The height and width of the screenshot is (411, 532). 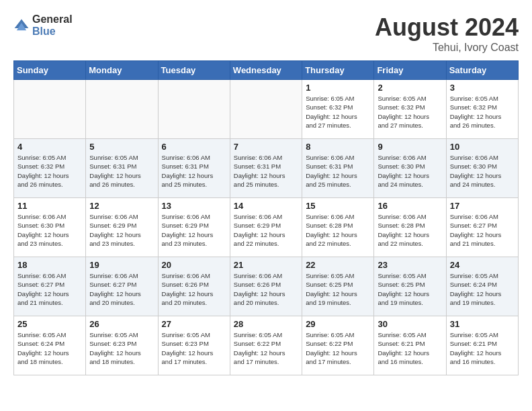 I want to click on day-number: 20, so click(x=194, y=265).